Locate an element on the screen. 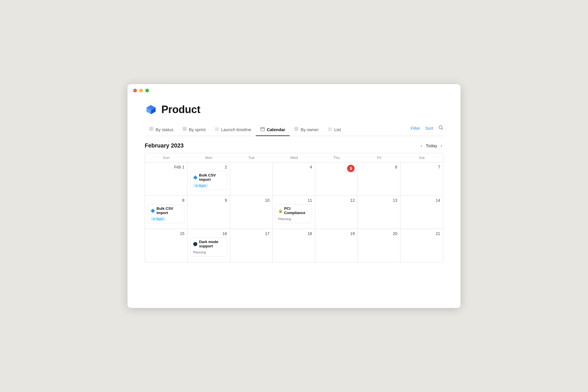 This screenshot has width=588, height=392. cell-date: 6 is located at coordinates (379, 167).